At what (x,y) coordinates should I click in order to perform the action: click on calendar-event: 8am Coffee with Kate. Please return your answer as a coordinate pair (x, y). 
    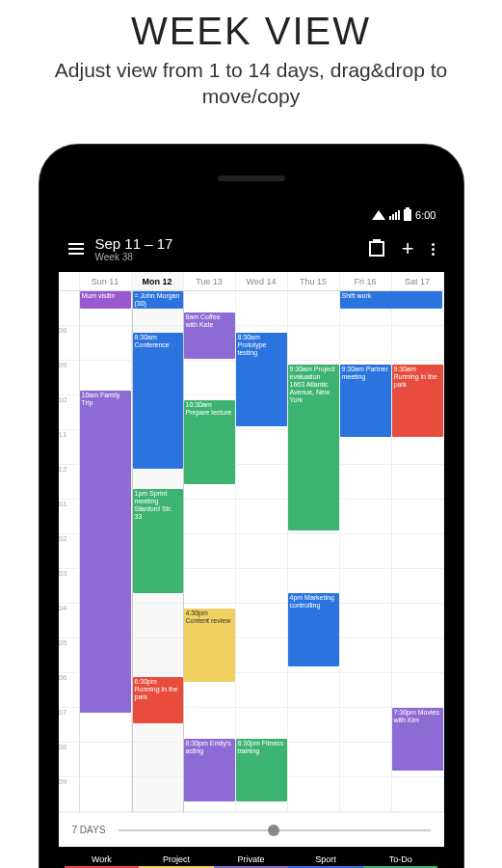
    Looking at the image, I should click on (210, 336).